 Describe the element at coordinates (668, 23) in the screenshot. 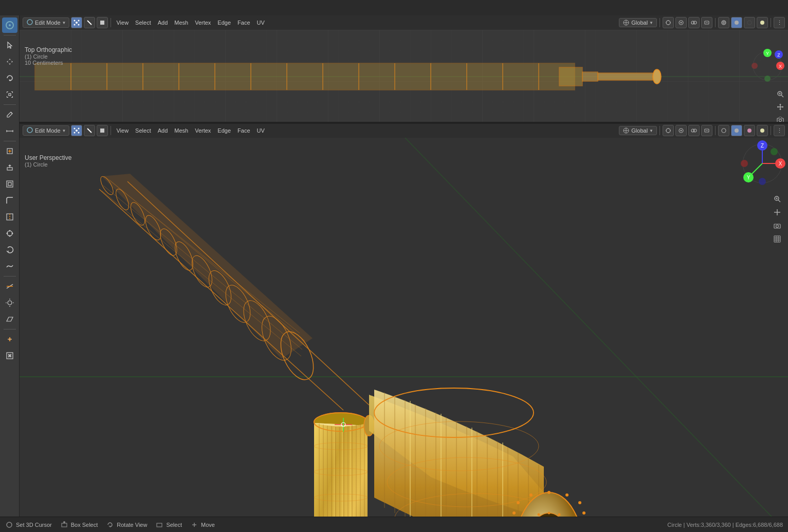

I see `snap-icon-top` at that location.